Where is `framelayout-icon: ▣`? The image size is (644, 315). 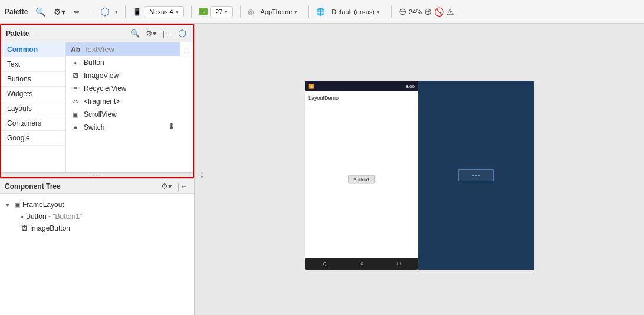
framelayout-icon: ▣ is located at coordinates (17, 205).